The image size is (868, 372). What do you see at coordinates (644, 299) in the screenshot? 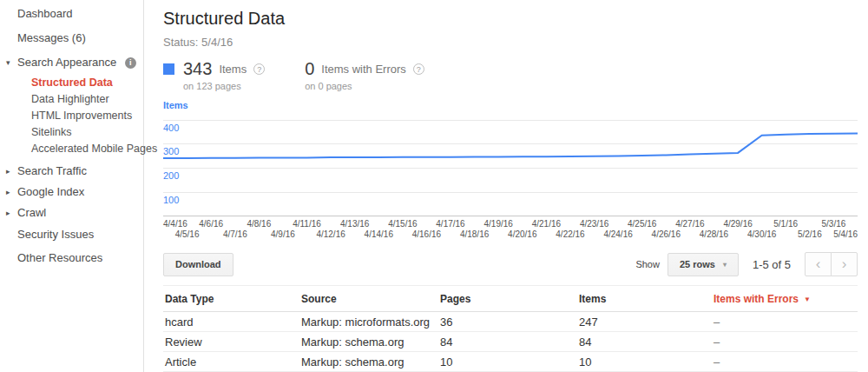
I see `col-header-items: Items` at bounding box center [644, 299].